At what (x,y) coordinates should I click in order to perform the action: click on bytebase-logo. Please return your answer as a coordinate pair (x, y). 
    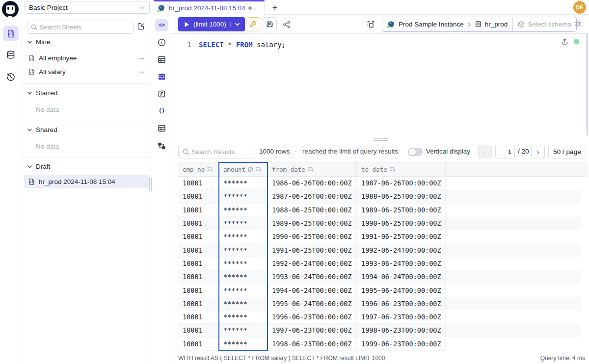
    Looking at the image, I should click on (10, 9).